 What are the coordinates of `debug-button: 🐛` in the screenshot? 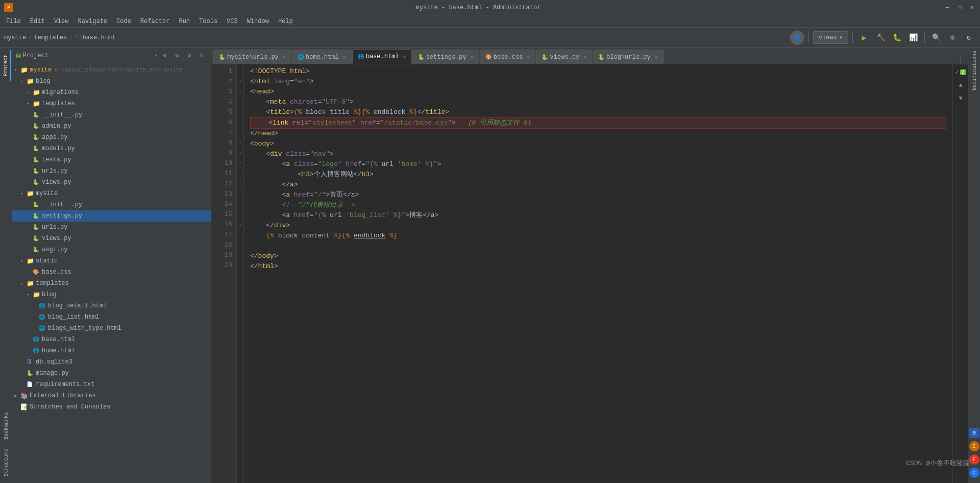 It's located at (897, 38).